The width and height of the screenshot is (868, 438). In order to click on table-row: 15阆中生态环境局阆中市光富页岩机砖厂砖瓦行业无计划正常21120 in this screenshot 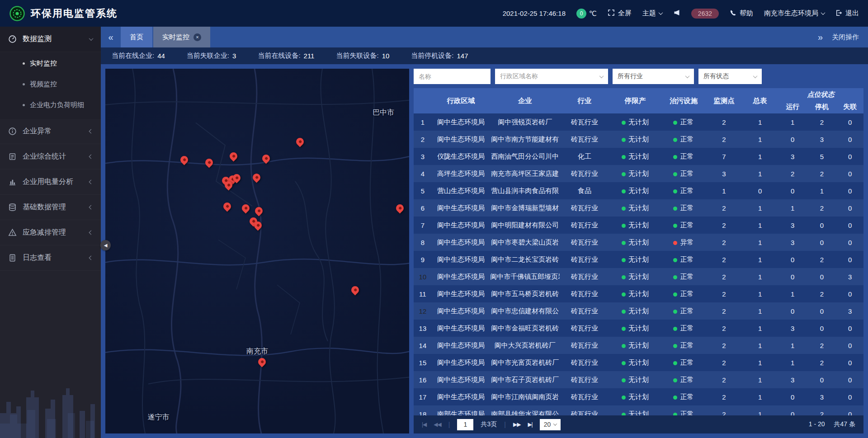, I will do `click(638, 363)`.